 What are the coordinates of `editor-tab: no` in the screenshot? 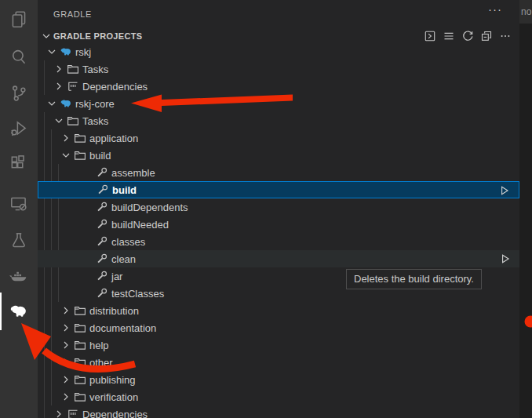 It's located at (526, 12).